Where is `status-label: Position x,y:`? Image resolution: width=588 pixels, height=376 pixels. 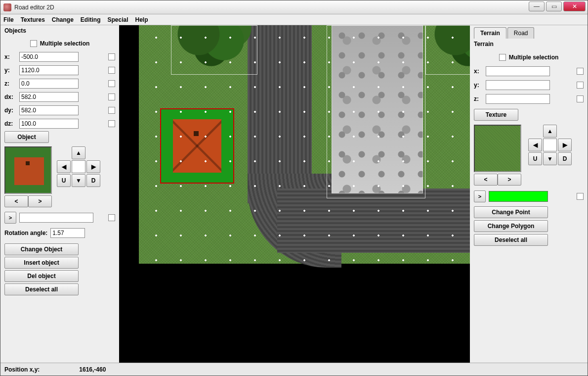 status-label: Position x,y: is located at coordinates (22, 370).